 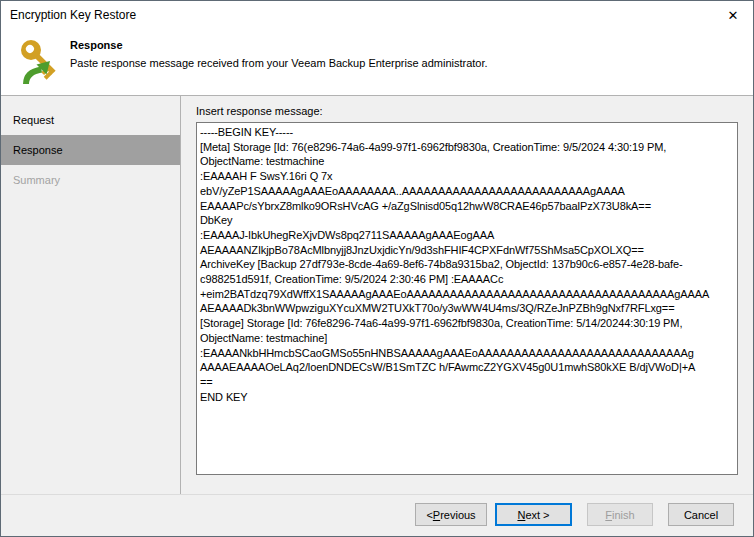 I want to click on finish-button-accel: F, so click(x=608, y=515).